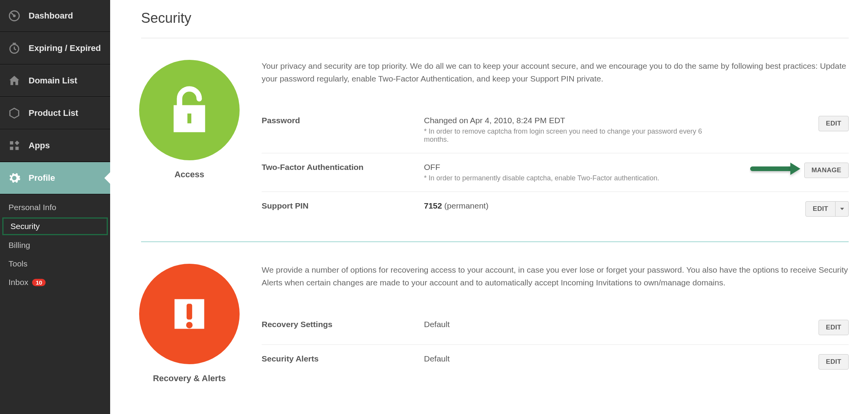 The height and width of the screenshot is (414, 868). I want to click on alerts-actions: EDIT, so click(834, 362).